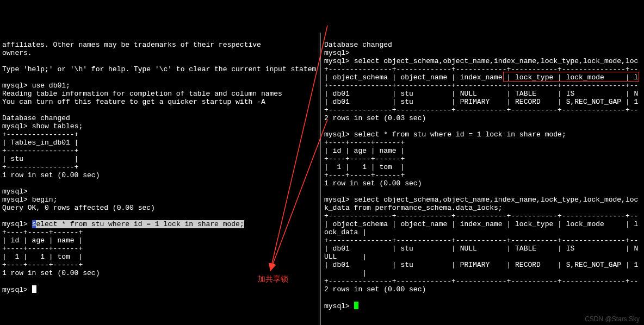 This screenshot has width=644, height=325. What do you see at coordinates (51, 86) in the screenshot?
I see `cmd-use: use db01;` at bounding box center [51, 86].